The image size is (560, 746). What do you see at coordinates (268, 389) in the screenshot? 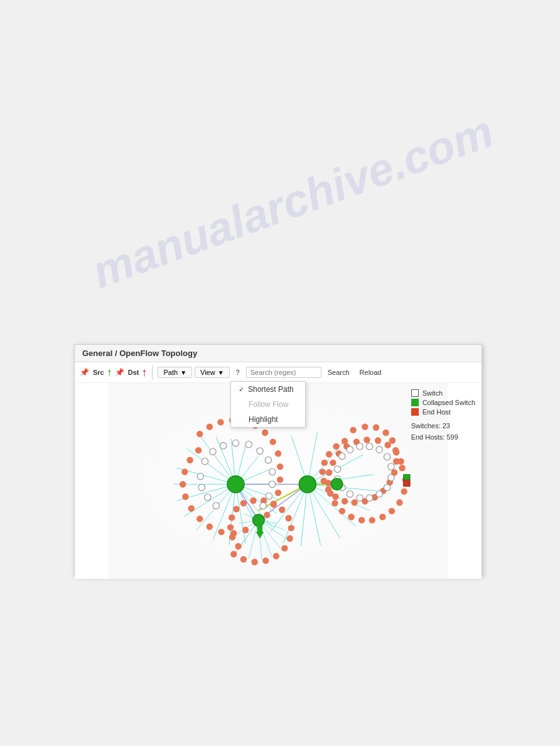
I see `menu-item-shortest-path: Shortest Path` at bounding box center [268, 389].